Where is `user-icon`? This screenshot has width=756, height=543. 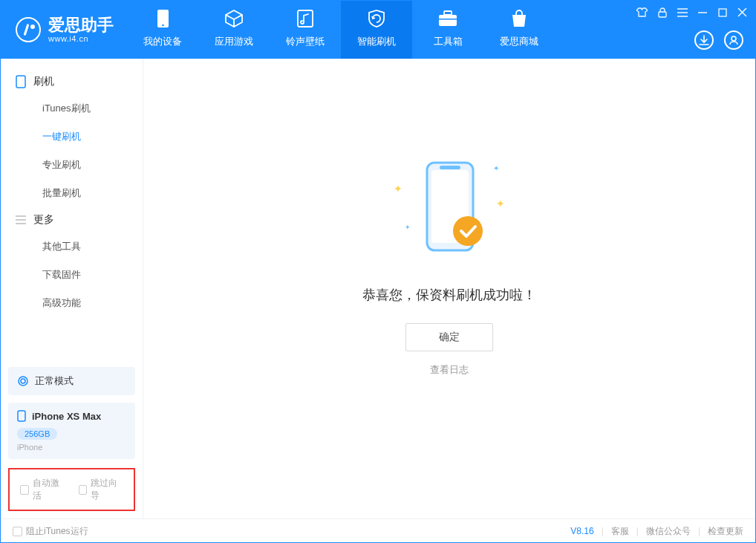
user-icon is located at coordinates (734, 40).